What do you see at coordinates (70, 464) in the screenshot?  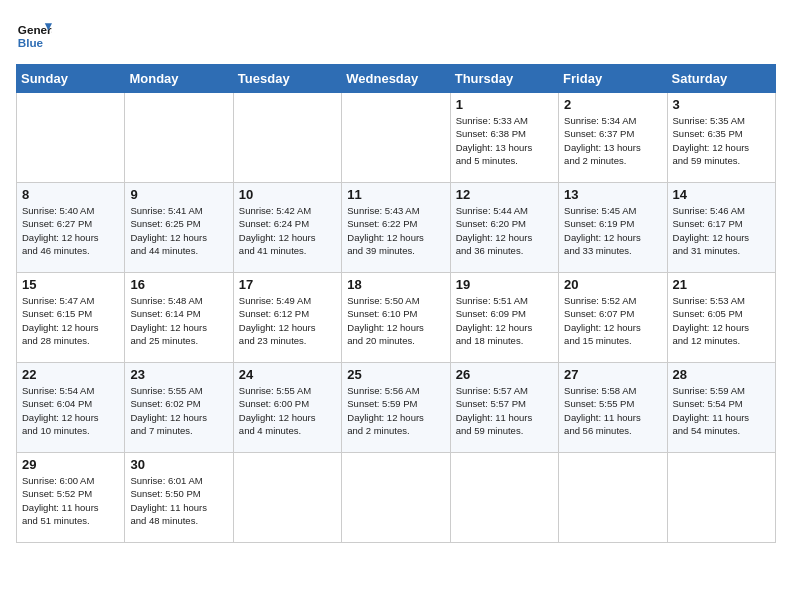 I see `day-number: 29` at bounding box center [70, 464].